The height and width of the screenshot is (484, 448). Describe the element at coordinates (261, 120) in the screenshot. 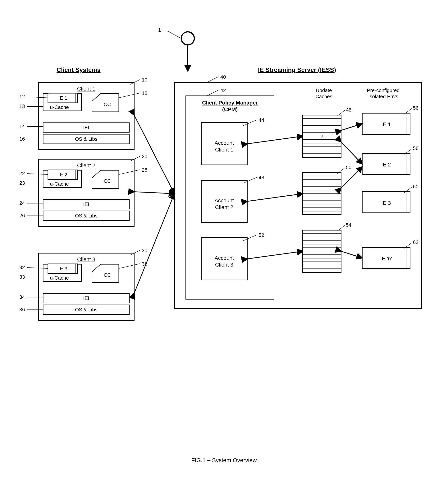

I see `ref-num: 44` at that location.